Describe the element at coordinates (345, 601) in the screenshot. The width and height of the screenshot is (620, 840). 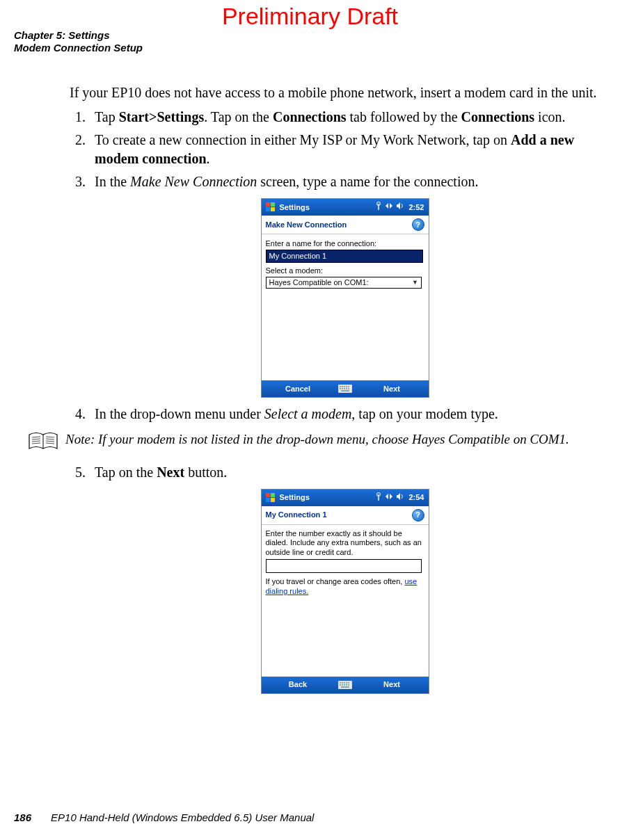
I see `device2-body: Enter the number exactly as it should be…` at that location.